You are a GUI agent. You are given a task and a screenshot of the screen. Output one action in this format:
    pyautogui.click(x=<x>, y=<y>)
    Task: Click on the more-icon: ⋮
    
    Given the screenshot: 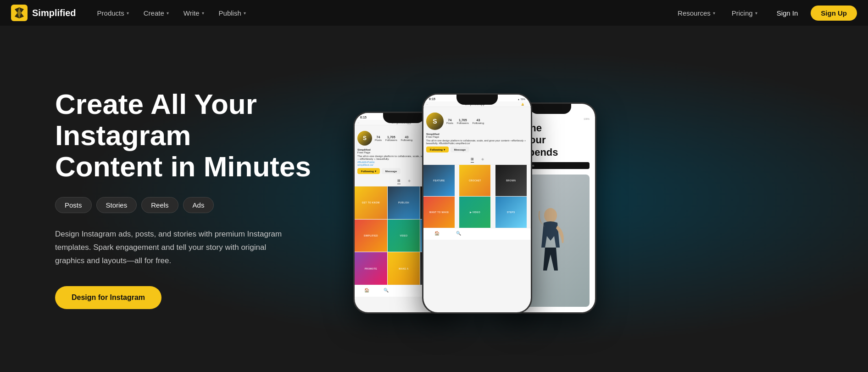 What is the action you would take?
    pyautogui.click(x=527, y=104)
    